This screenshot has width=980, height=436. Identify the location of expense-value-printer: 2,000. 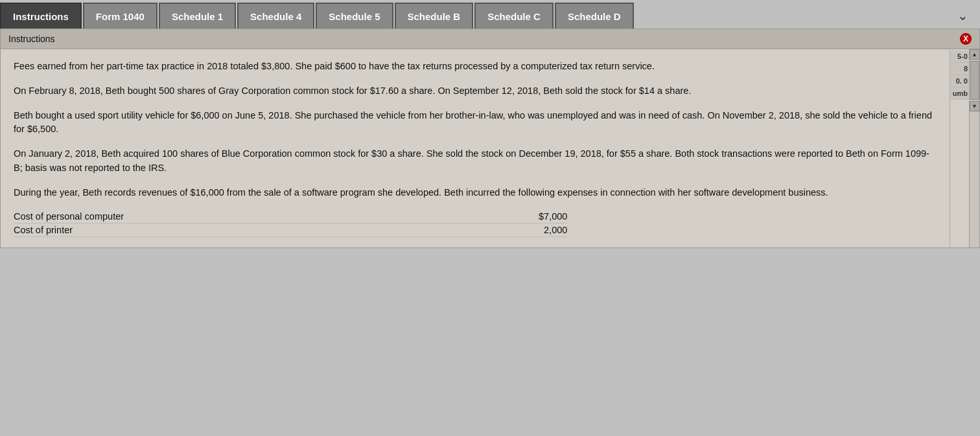
(535, 230).